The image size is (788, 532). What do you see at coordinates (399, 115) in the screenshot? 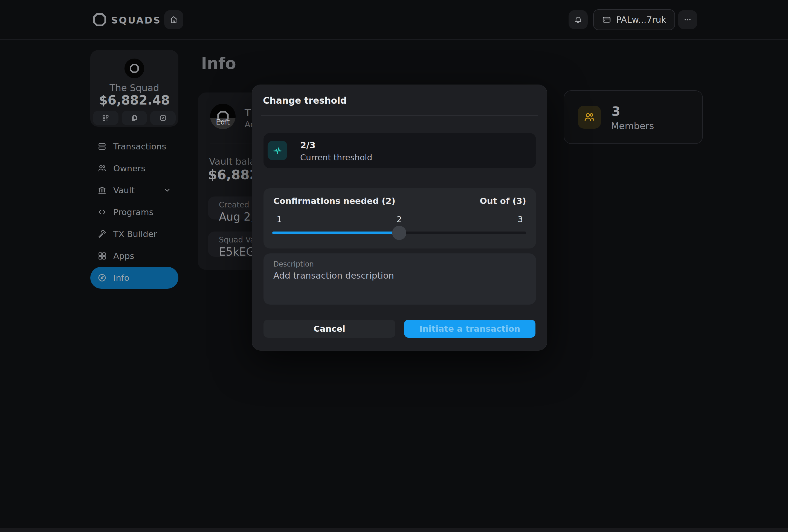
I see `divider` at bounding box center [399, 115].